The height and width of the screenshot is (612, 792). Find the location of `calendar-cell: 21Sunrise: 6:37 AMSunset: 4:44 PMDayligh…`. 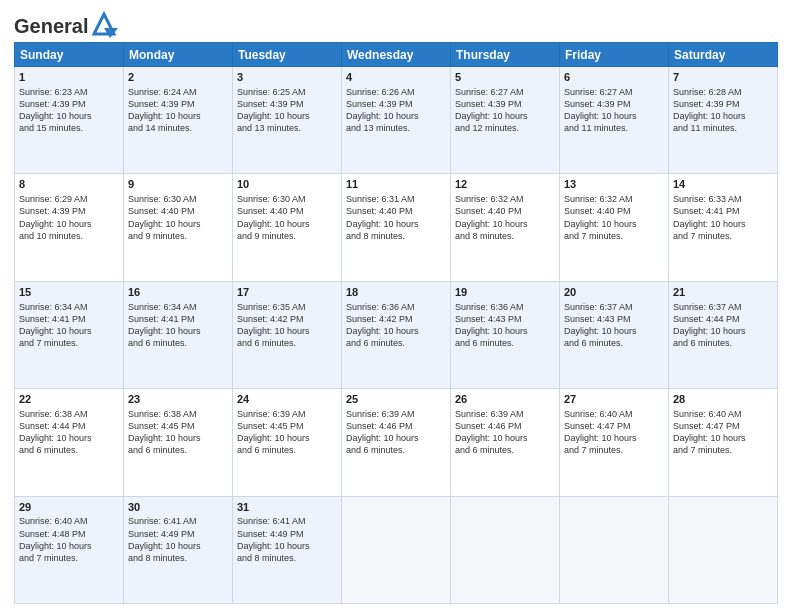

calendar-cell: 21Sunrise: 6:37 AMSunset: 4:44 PMDayligh… is located at coordinates (724, 334).